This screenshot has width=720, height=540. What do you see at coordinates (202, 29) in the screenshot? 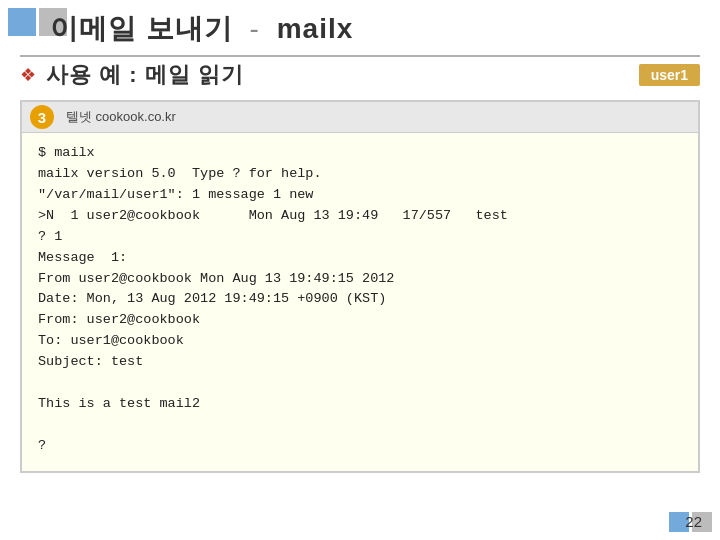
I see `title-bar: 이메일 보내기 - mailx` at bounding box center [202, 29].